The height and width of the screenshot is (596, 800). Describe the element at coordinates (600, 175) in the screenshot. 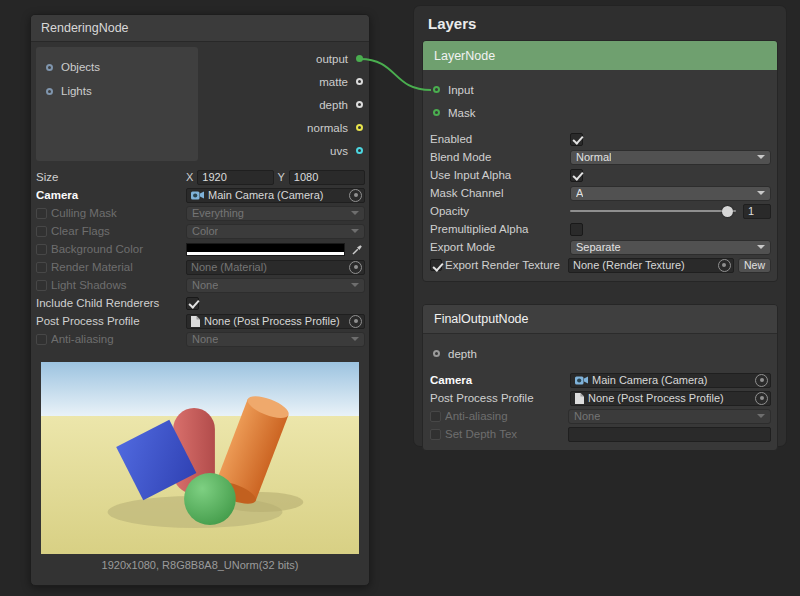

I see `use-input-alpha-row: Use Input Alpha` at that location.